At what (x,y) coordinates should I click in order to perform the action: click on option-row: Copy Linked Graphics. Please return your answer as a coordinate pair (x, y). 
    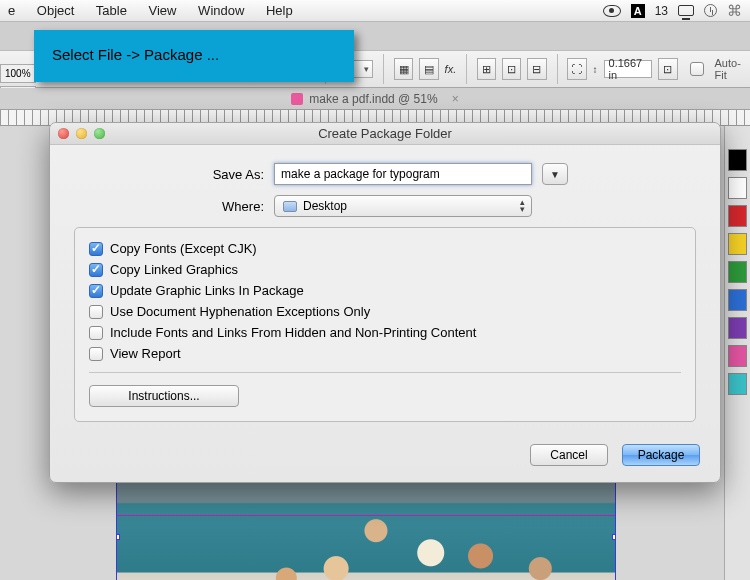
    Looking at the image, I should click on (385, 270).